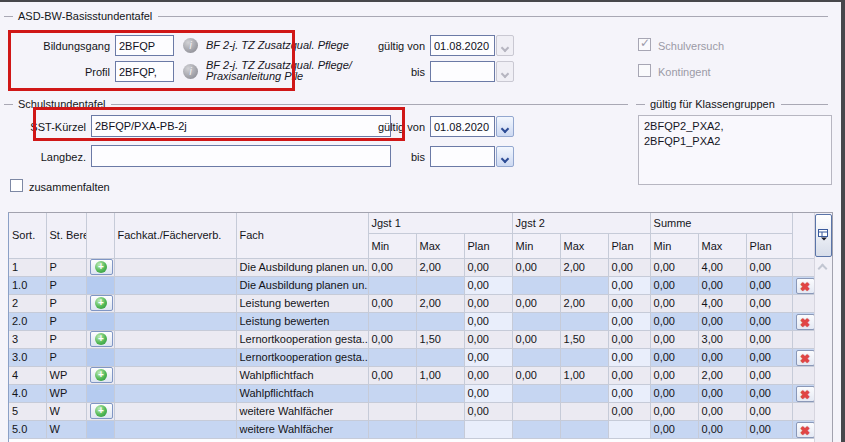 The height and width of the screenshot is (442, 845). What do you see at coordinates (823, 328) in the screenshot?
I see `vertical-scrollbar` at bounding box center [823, 328].